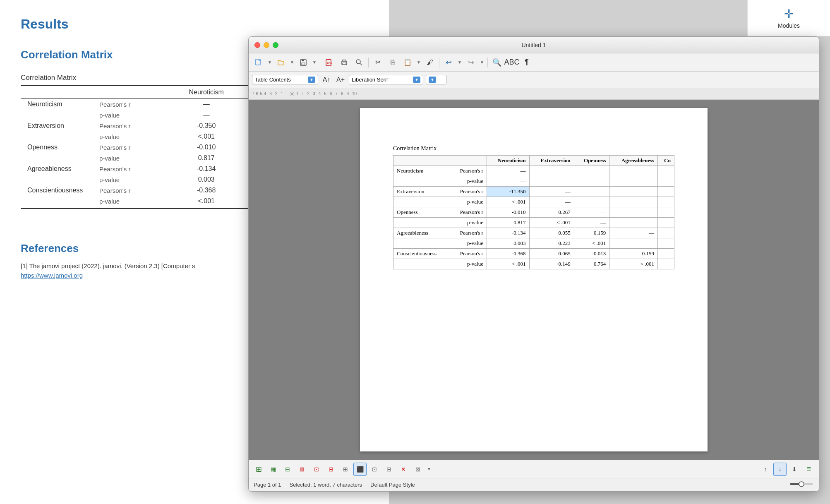 The width and height of the screenshot is (830, 504). What do you see at coordinates (259, 62) in the screenshot?
I see `new-doc-button` at bounding box center [259, 62].